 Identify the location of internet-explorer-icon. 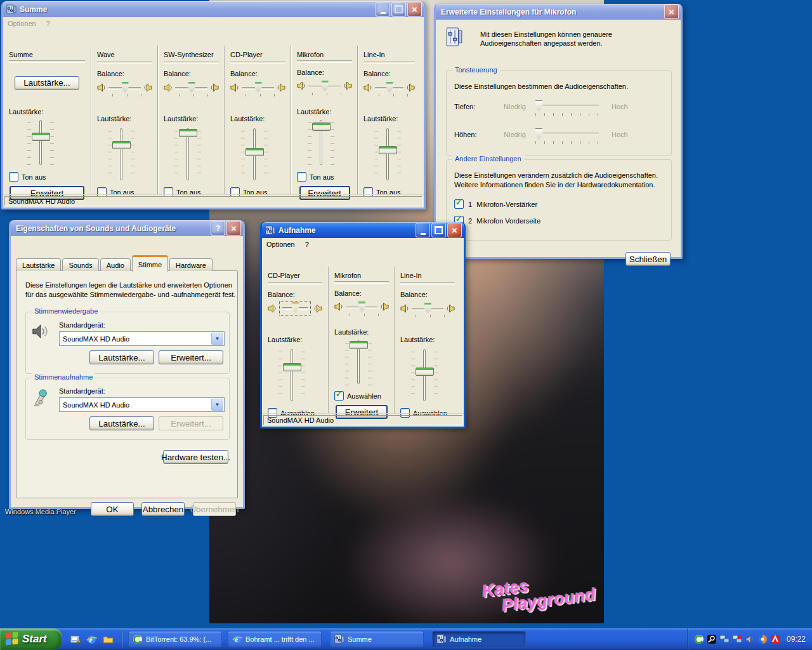
(91, 640).